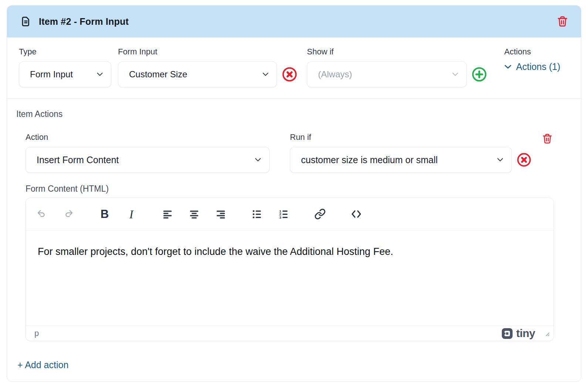 This screenshot has width=588, height=387. I want to click on redo-icon, so click(68, 214).